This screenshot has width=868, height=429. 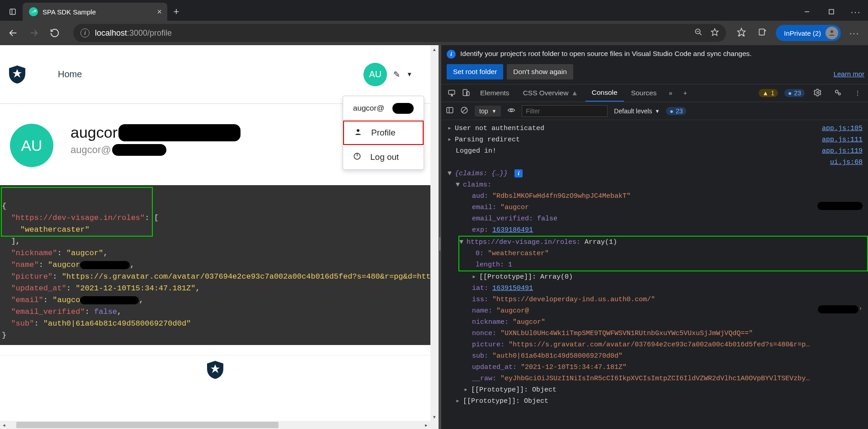 I want to click on footer-logo-icon, so click(x=215, y=370).